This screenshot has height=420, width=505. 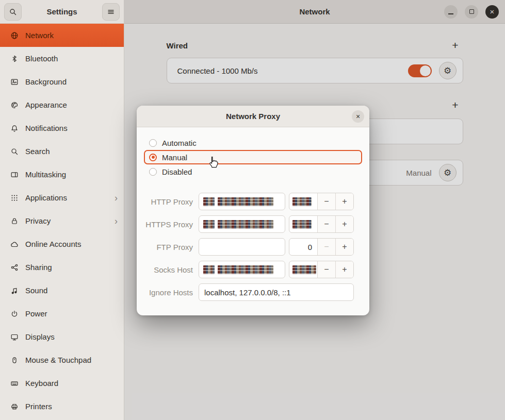 What do you see at coordinates (62, 383) in the screenshot?
I see `sidebar-item-keyboard: Keyboard` at bounding box center [62, 383].